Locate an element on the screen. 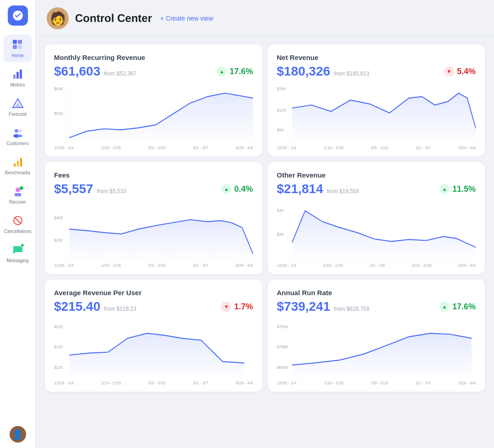 The height and width of the screenshot is (448, 494). card-arpu-value-row: $215.40 from $219.23 ▼ 1.7% is located at coordinates (154, 307).